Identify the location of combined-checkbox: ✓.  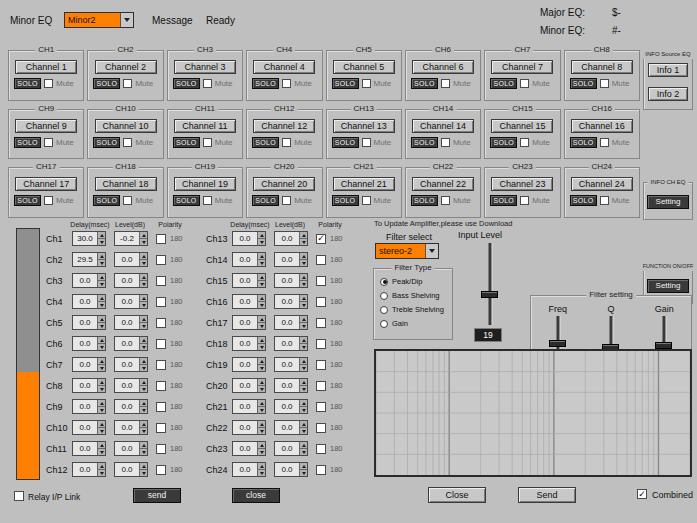
(642, 494).